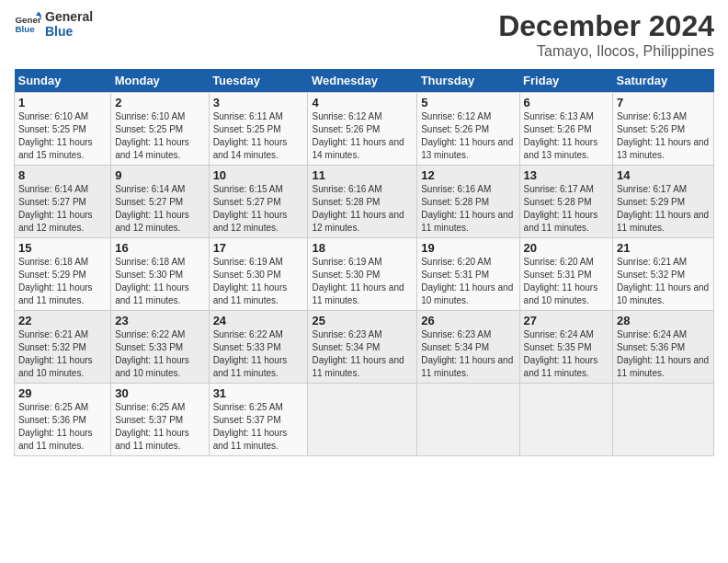  I want to click on header-thursday: Thursday, so click(469, 81).